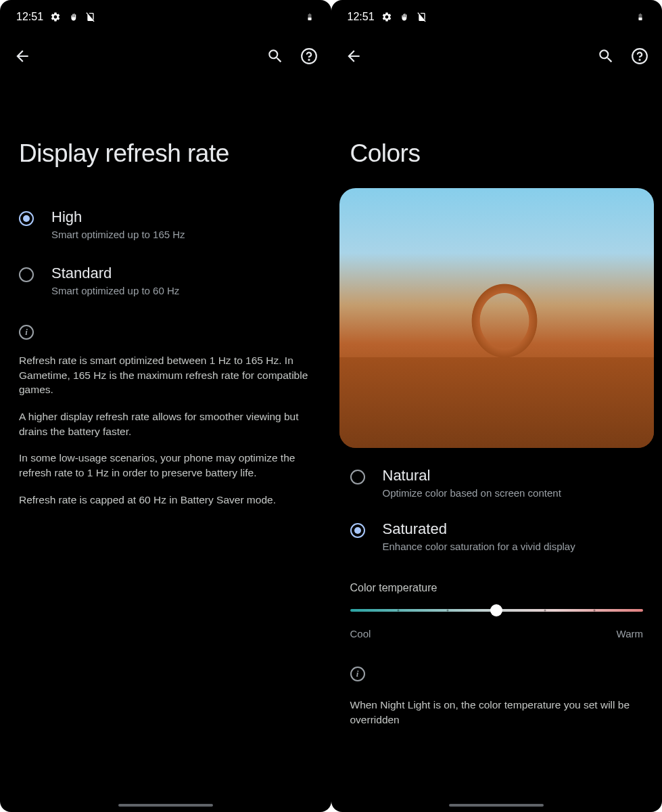  I want to click on option-high: High Smart optimized up to 165 Hz, so click(166, 230).